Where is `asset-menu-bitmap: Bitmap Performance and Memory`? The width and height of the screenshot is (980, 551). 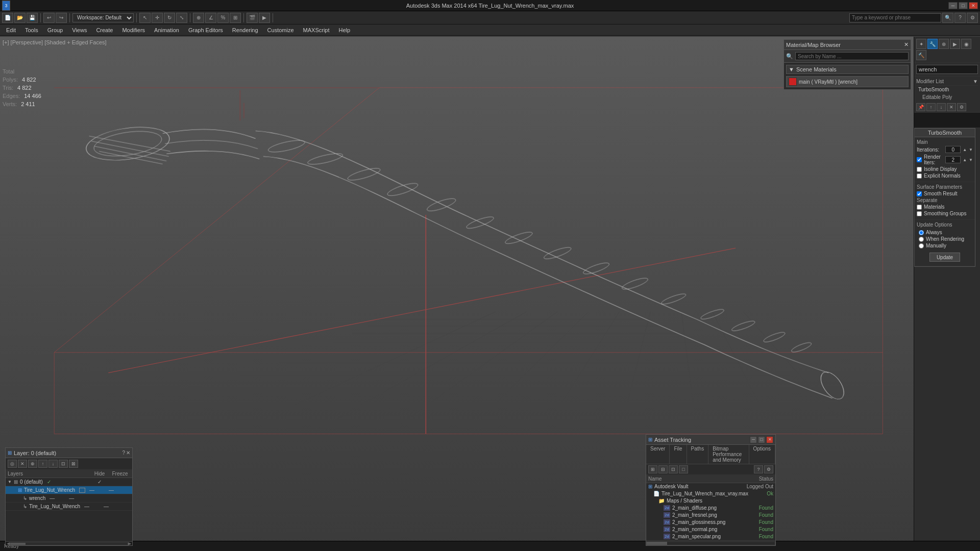
asset-menu-bitmap: Bitmap Performance and Memory is located at coordinates (729, 454).